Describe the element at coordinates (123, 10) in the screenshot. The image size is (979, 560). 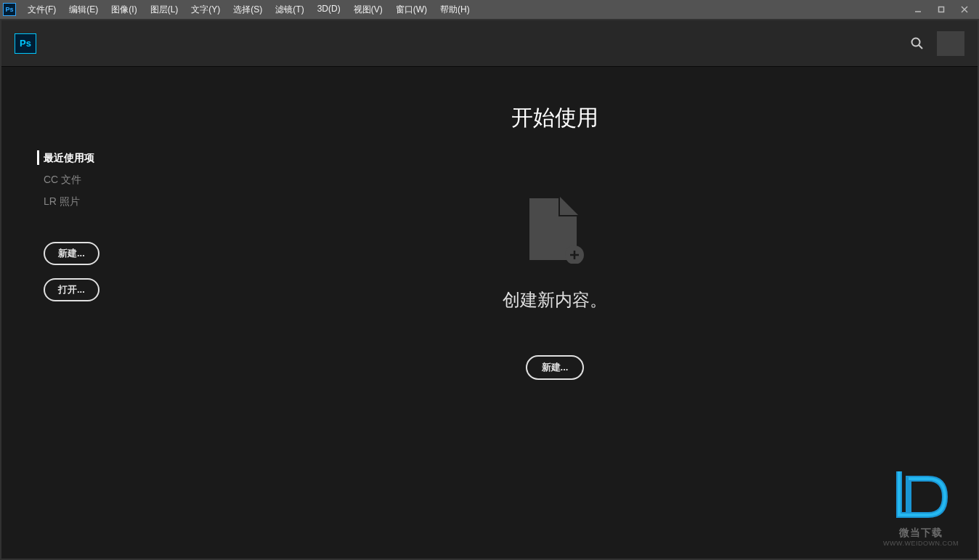
I see `menu-image: 图像(I)` at that location.